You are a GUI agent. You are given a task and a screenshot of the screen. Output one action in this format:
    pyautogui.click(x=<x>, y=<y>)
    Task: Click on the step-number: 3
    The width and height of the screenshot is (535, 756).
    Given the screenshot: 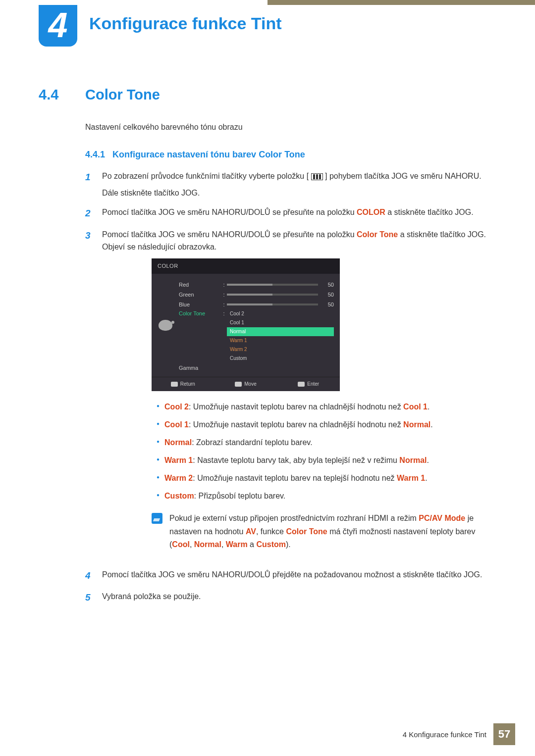 What is the action you would take?
    pyautogui.click(x=90, y=395)
    